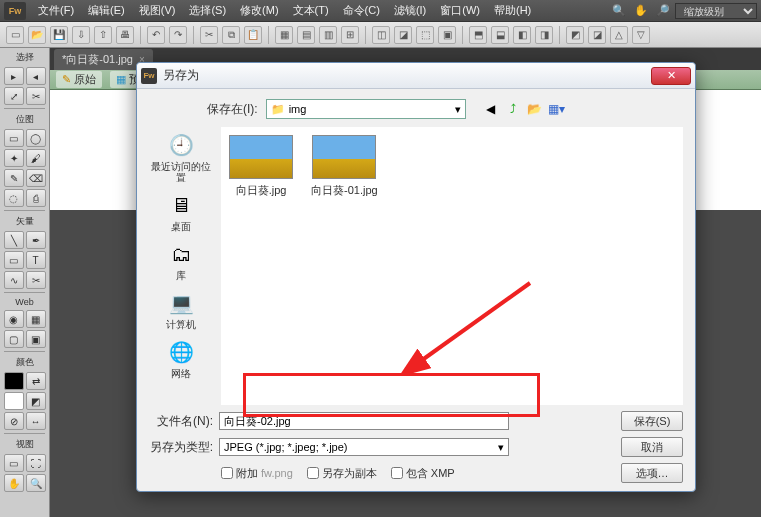 This screenshot has height=517, width=761. Describe the element at coordinates (103, 35) in the screenshot. I see `tb-export: ⇧` at that location.